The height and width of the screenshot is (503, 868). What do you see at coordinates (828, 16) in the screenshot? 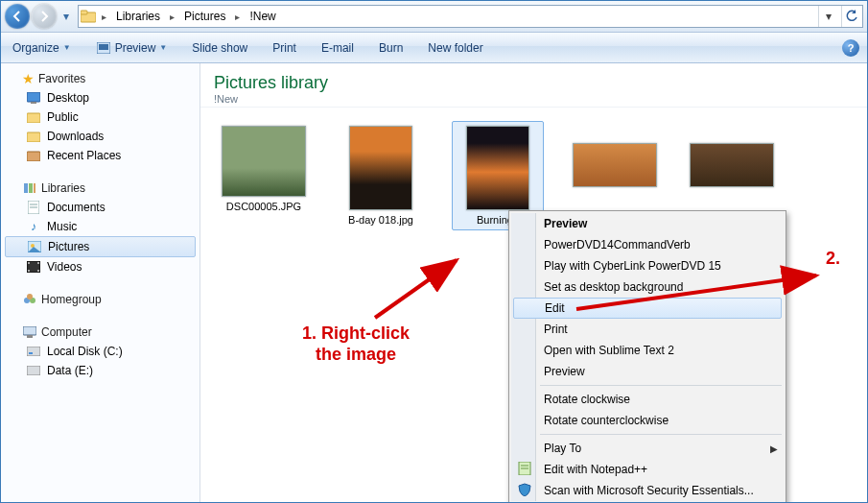
I see `address-dropdown: ▾` at bounding box center [828, 16].